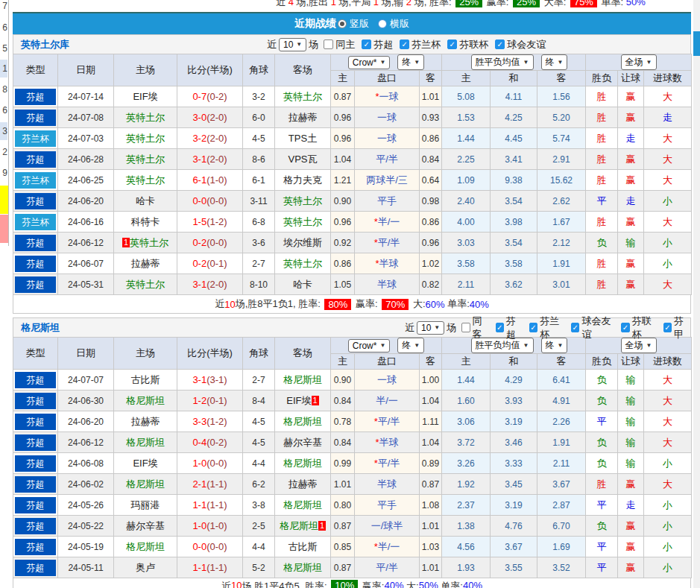 Image resolution: width=700 pixels, height=588 pixels. I want to click on handicap-text: 平/半, so click(389, 422).